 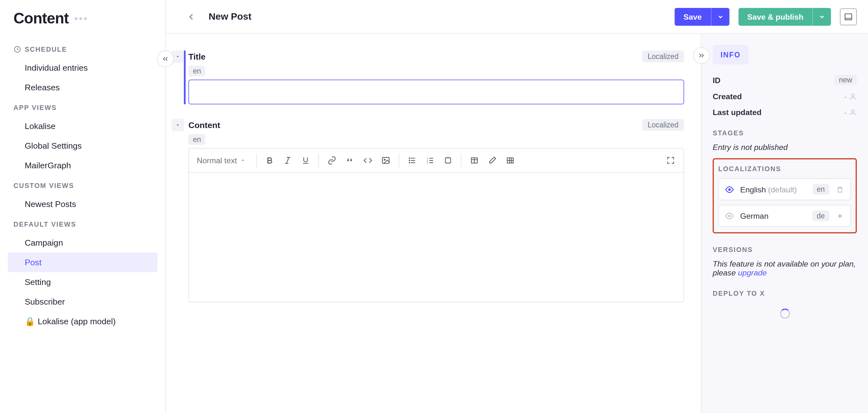 I want to click on bullet-list-button, so click(x=412, y=160).